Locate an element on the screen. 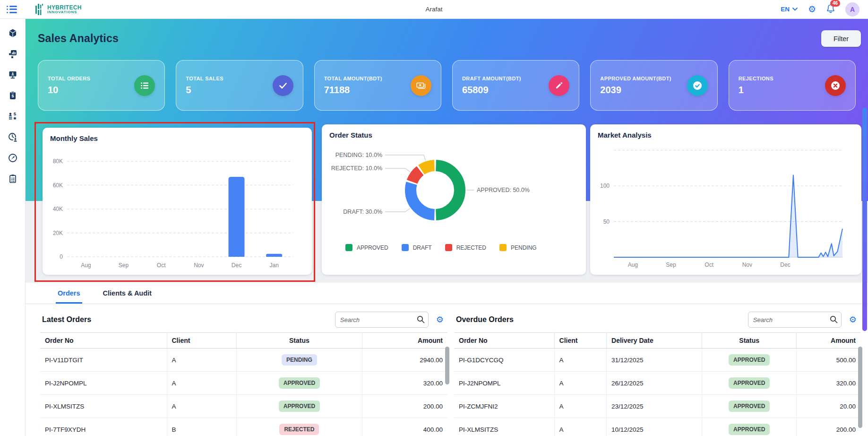  market-analysis-card: Market Analysis 50100AugSepOctNovDec is located at coordinates (726, 200).